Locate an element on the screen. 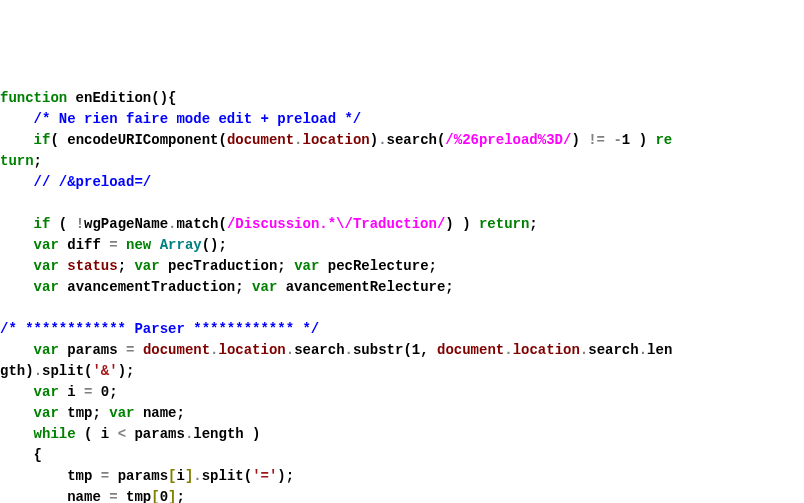 The image size is (804, 503). num-0: 0 is located at coordinates (164, 496).